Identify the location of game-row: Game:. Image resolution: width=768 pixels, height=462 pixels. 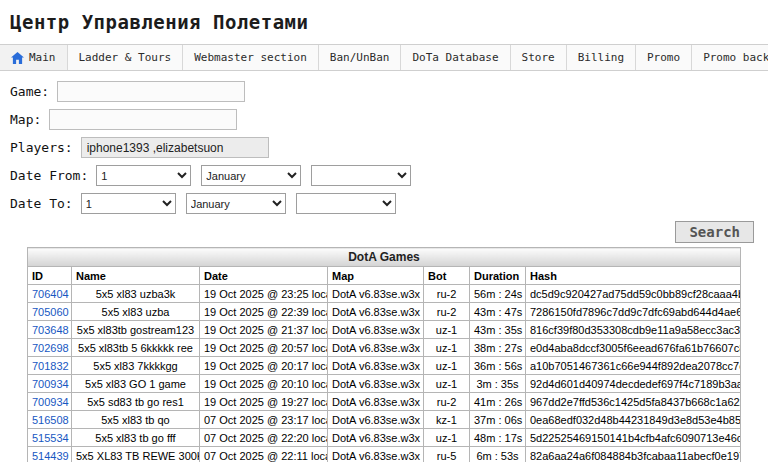
(389, 92).